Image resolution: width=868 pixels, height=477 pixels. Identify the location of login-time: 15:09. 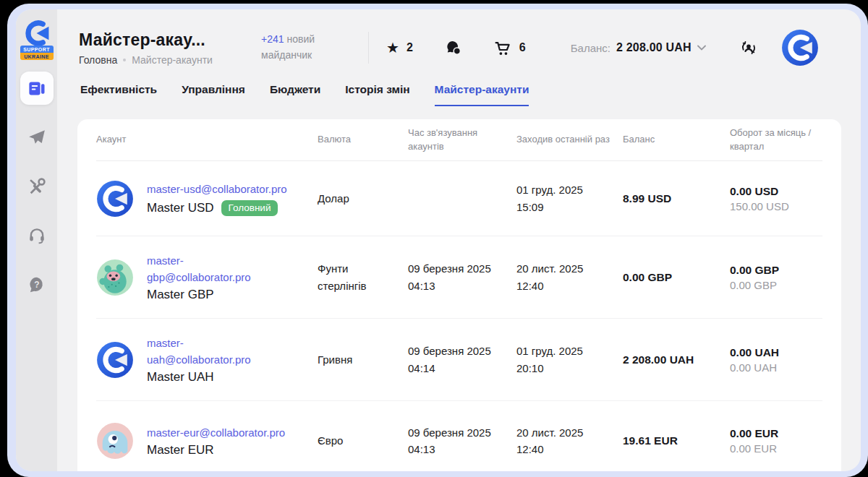
(566, 207).